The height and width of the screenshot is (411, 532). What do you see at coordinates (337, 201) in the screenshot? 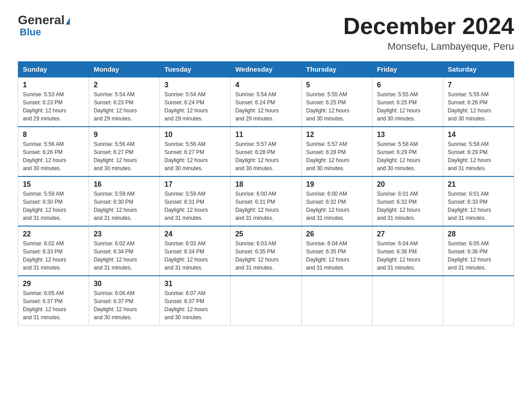
I see `table-row: 19 Sunrise: 6:00 AMSunset: 6:32 PMDaylig…` at bounding box center [337, 201].